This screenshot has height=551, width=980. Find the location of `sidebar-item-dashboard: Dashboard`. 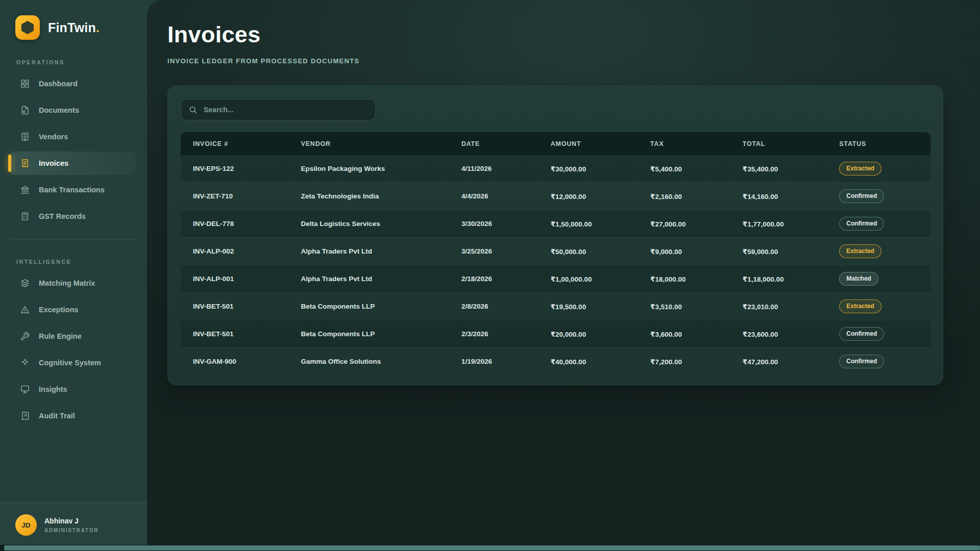

sidebar-item-dashboard: Dashboard is located at coordinates (72, 84).